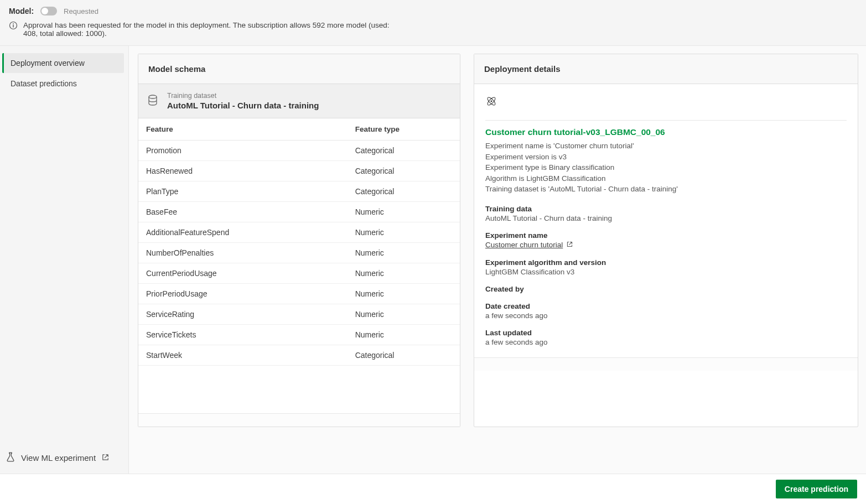 This screenshot has height=504, width=866. I want to click on table-row: PromotionCategorical, so click(299, 150).